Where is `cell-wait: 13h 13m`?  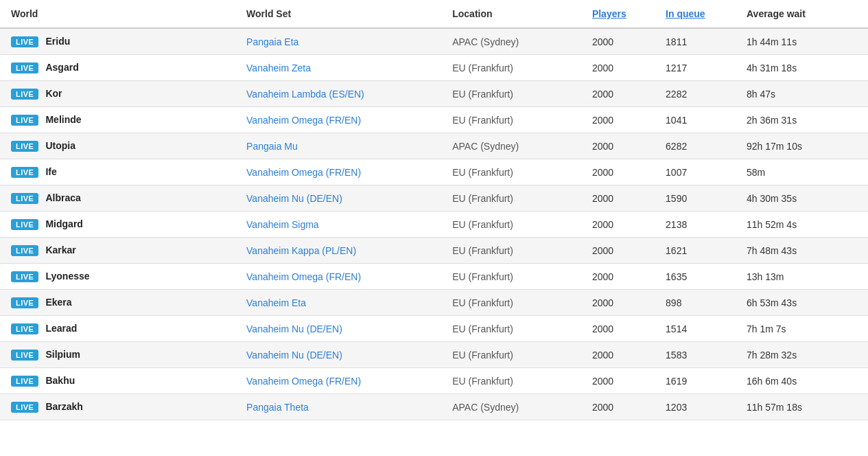 cell-wait: 13h 13m is located at coordinates (801, 277).